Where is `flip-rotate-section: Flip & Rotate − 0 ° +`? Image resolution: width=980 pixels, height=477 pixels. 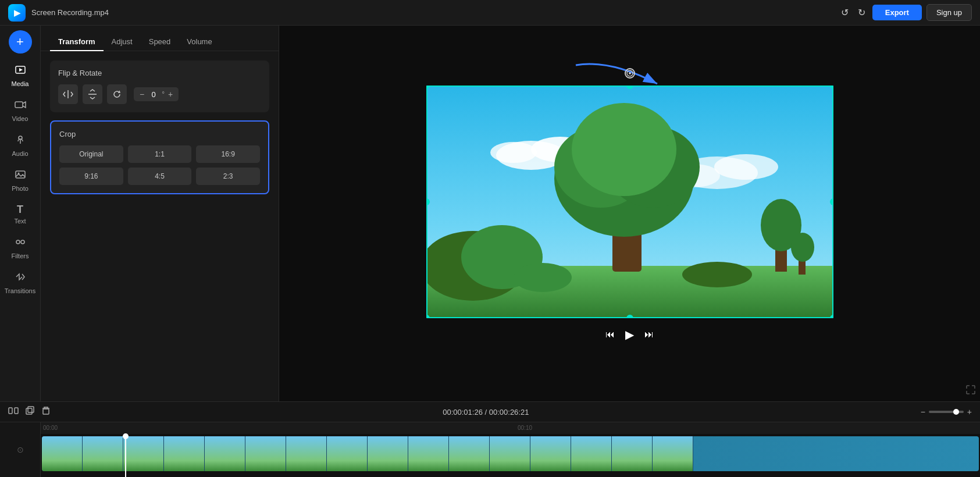 flip-rotate-section: Flip & Rotate − 0 ° + is located at coordinates (159, 86).